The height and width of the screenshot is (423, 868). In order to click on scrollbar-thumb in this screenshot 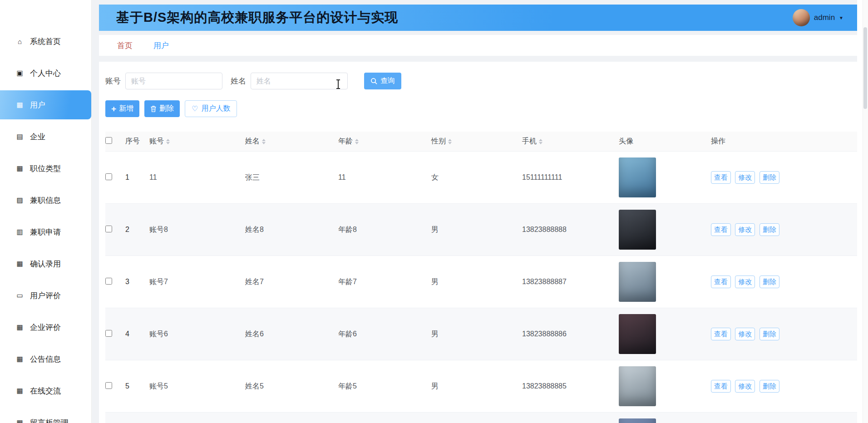, I will do `click(865, 68)`.